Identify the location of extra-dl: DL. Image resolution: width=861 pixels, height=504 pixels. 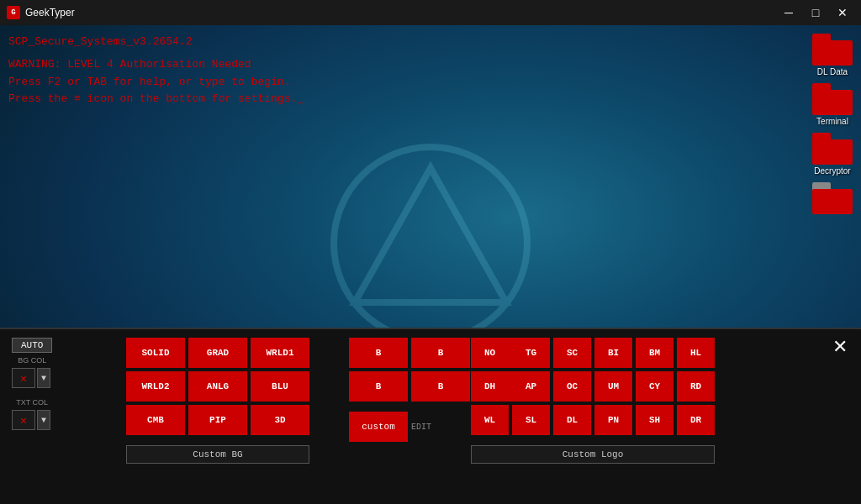
(572, 420).